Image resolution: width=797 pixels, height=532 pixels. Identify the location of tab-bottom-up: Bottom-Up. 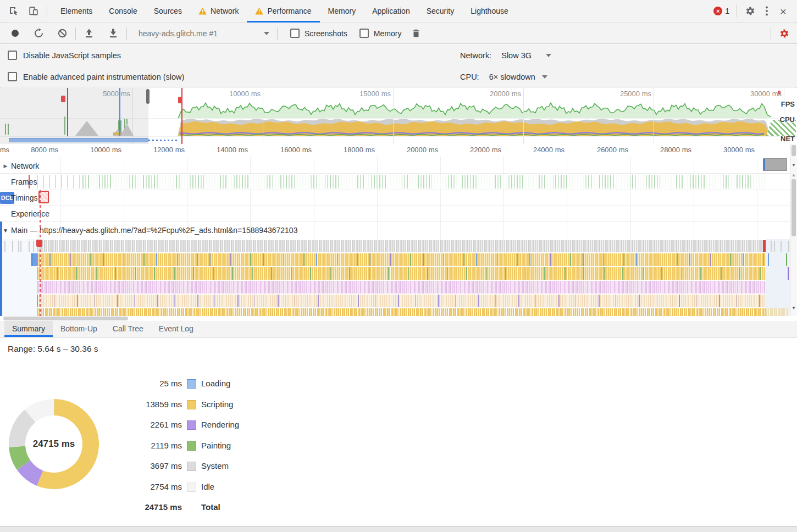
(79, 329).